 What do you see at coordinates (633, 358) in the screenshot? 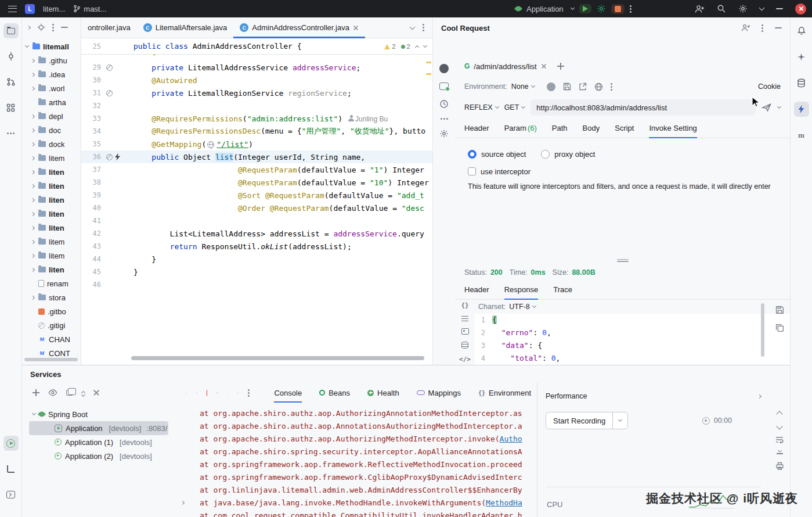
I see `response-line: 4 "total": 0,` at bounding box center [633, 358].